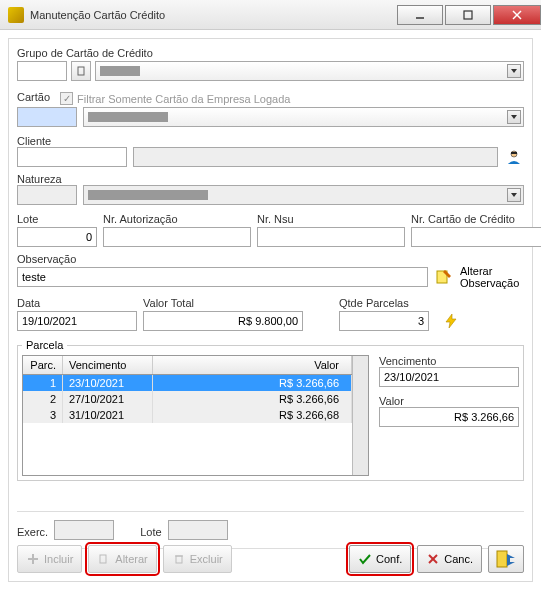  Describe the element at coordinates (81, 71) in the screenshot. I see `grupo-lookup-button` at that location.